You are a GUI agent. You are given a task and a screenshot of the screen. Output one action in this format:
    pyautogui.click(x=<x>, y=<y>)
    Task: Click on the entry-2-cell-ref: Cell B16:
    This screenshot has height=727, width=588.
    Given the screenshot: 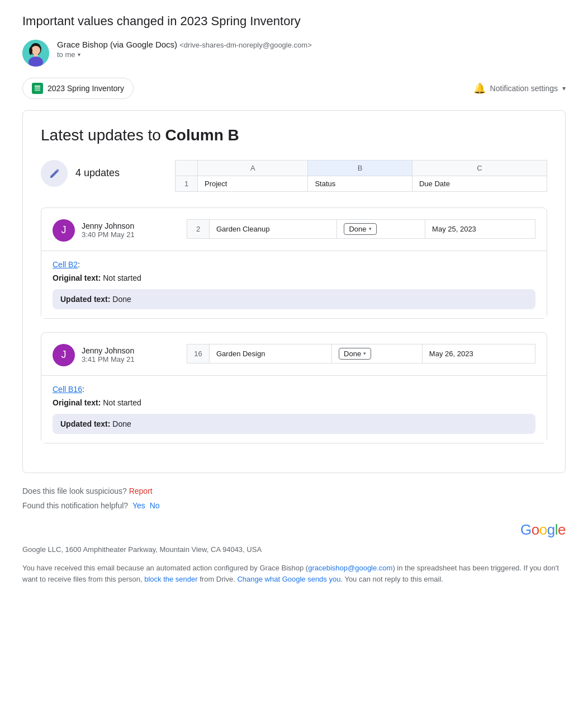 What is the action you would take?
    pyautogui.click(x=294, y=389)
    